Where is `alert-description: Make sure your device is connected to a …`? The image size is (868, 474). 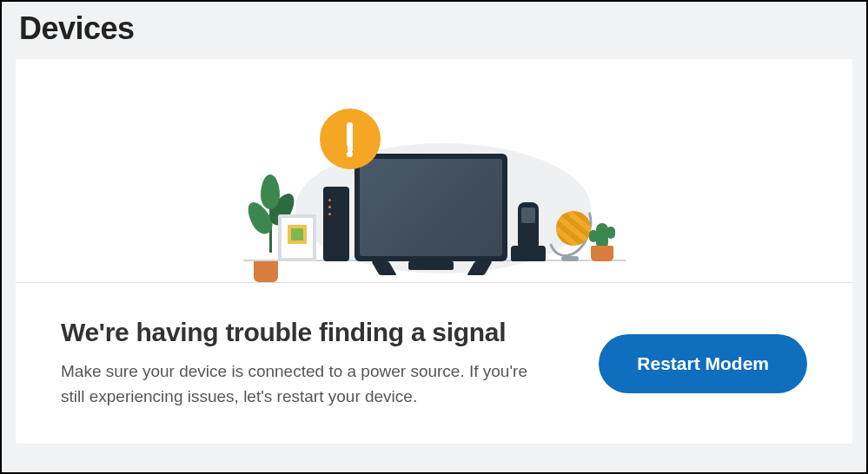
alert-description: Make sure your device is connected to a … is located at coordinates (295, 384).